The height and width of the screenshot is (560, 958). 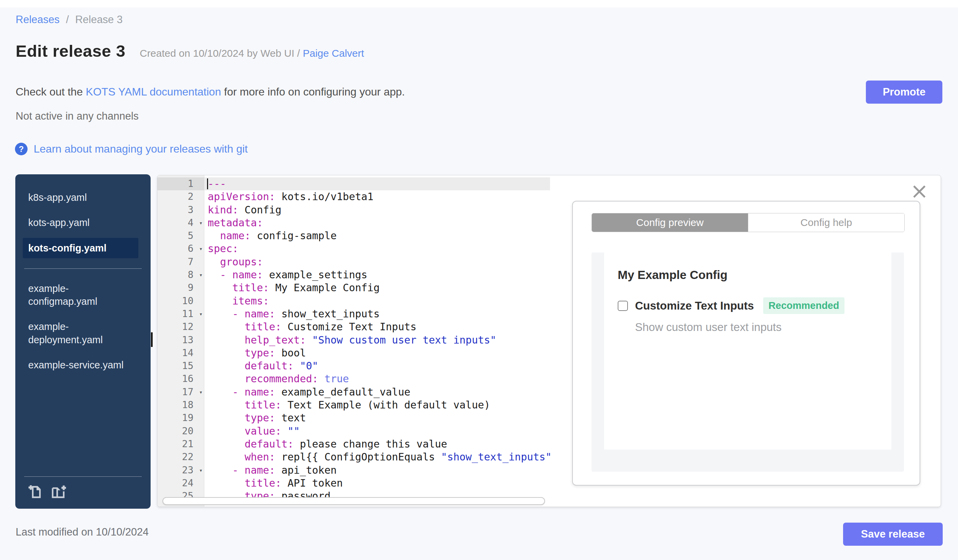 I want to click on breadcrumb-current: Release 3, so click(x=99, y=20).